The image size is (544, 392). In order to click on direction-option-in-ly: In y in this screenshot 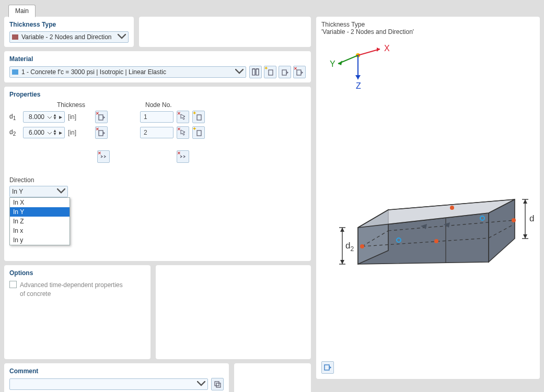, I will do `click(40, 240)`.